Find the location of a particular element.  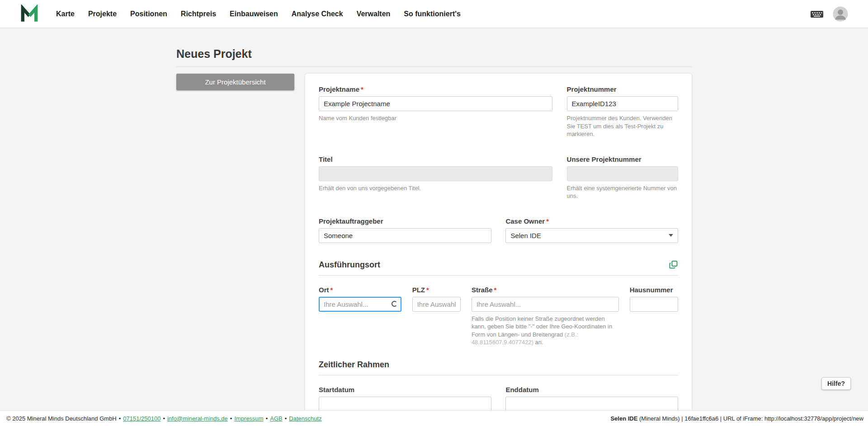

titel-helper: Erhält den von uns vorgegebenen Titel. is located at coordinates (436, 188).